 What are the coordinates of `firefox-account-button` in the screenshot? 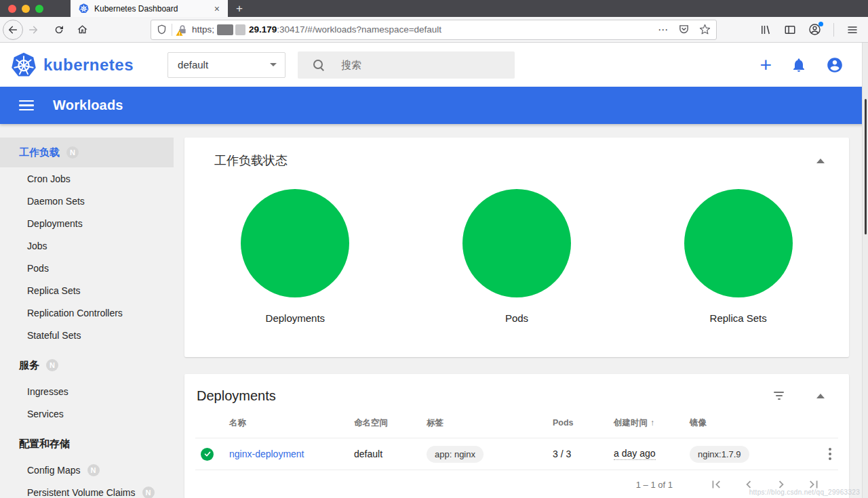 It's located at (815, 30).